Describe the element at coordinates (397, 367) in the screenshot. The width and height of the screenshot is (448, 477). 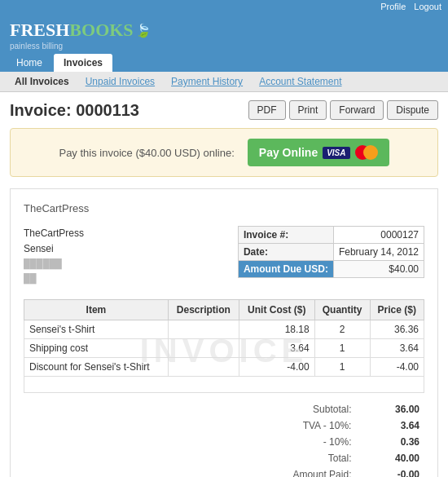
I see `row-price: -4.00` at that location.